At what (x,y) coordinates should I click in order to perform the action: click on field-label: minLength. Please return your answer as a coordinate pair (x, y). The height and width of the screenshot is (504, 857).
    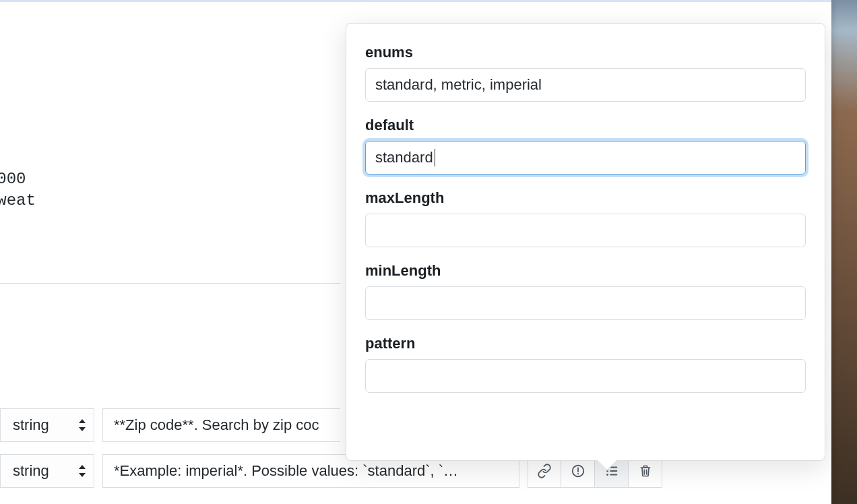
    Looking at the image, I should click on (585, 271).